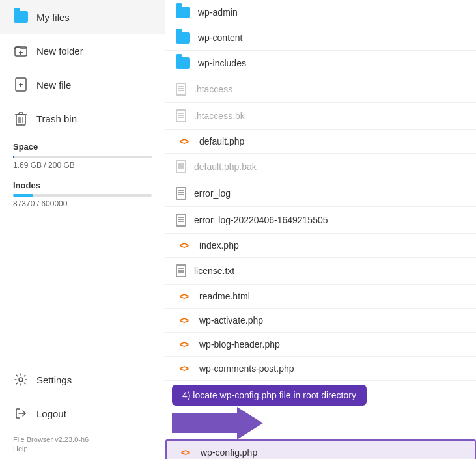 The width and height of the screenshot is (476, 459). I want to click on list-item: default.php.bak, so click(320, 167).